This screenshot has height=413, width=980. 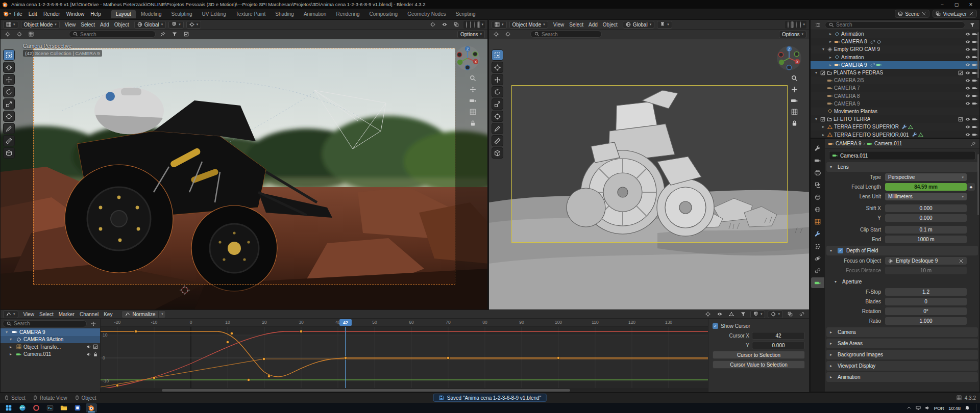 I want to click on datablock-name-field: Camera.011, so click(x=902, y=156).